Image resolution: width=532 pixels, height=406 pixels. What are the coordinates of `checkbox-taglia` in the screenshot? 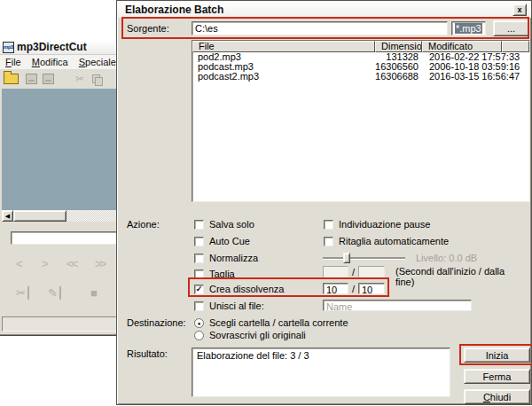 It's located at (199, 275).